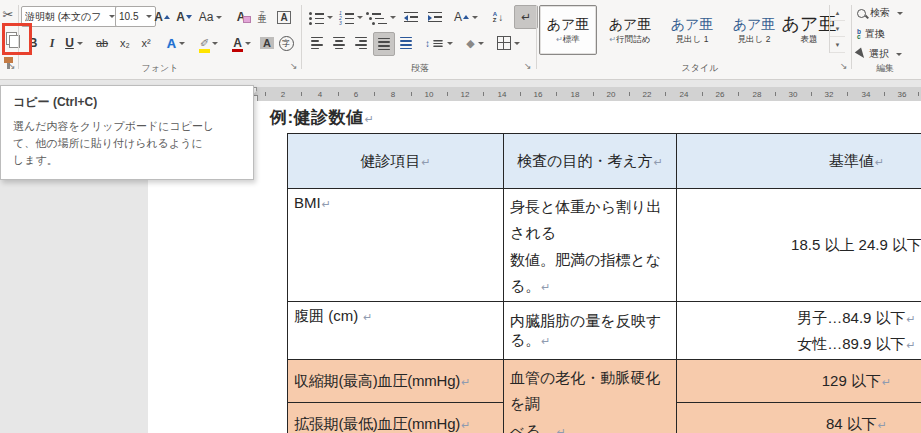  Describe the element at coordinates (351, 17) in the screenshot. I see `numbered-list-button` at that location.